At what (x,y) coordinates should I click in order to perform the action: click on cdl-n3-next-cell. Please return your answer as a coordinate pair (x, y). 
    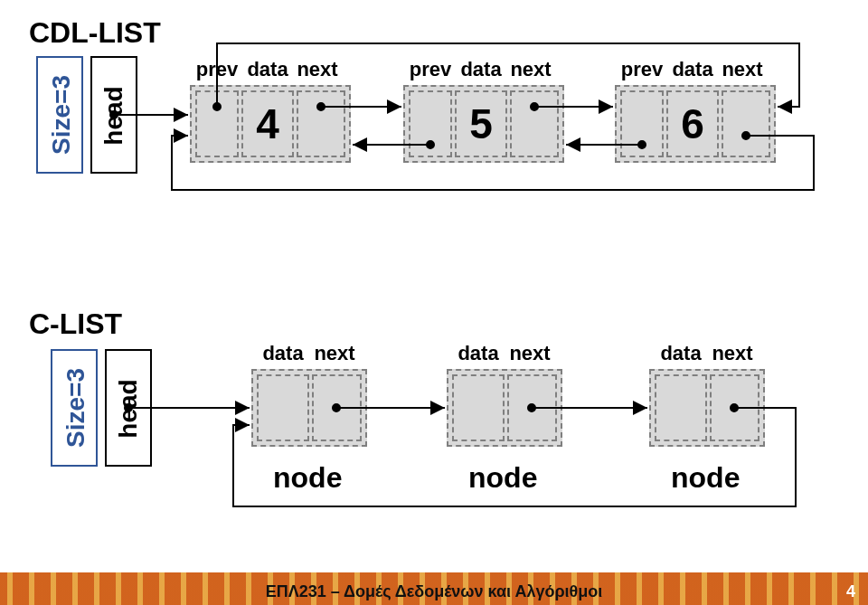
    Looking at the image, I should click on (746, 124).